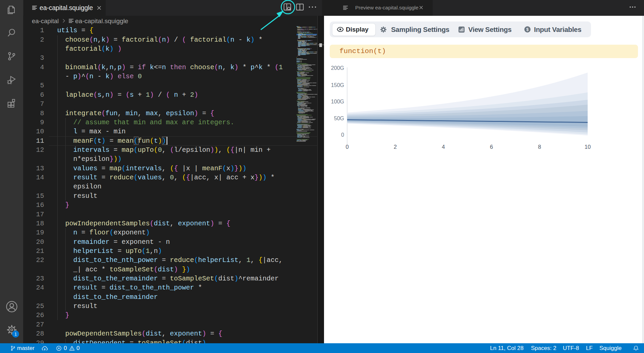 This screenshot has height=353, width=644. What do you see at coordinates (339, 118) in the screenshot?
I see `svg-text: 50G` at bounding box center [339, 118].